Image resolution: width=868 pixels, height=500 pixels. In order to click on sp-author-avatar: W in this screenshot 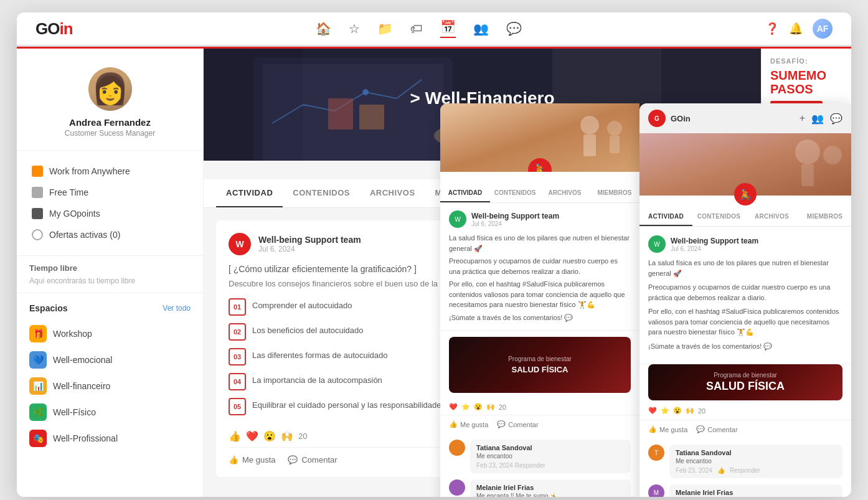, I will do `click(458, 219)`.